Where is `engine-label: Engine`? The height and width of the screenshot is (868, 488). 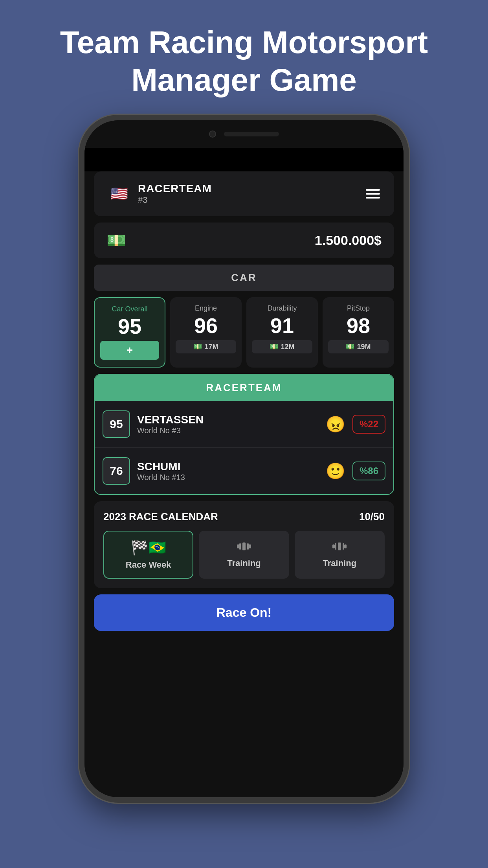
engine-label: Engine is located at coordinates (206, 308).